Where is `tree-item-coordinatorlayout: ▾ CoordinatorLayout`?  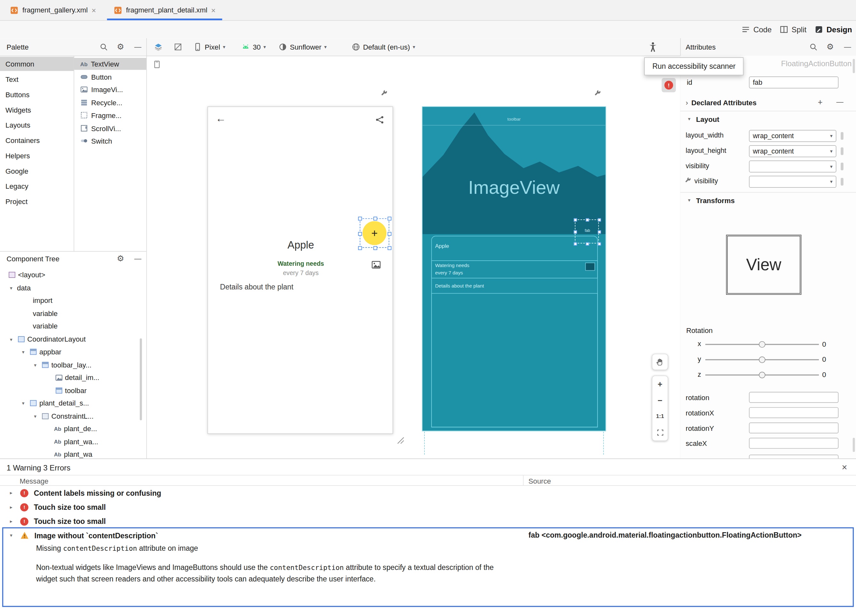 tree-item-coordinatorlayout: ▾ CoordinatorLayout is located at coordinates (73, 339).